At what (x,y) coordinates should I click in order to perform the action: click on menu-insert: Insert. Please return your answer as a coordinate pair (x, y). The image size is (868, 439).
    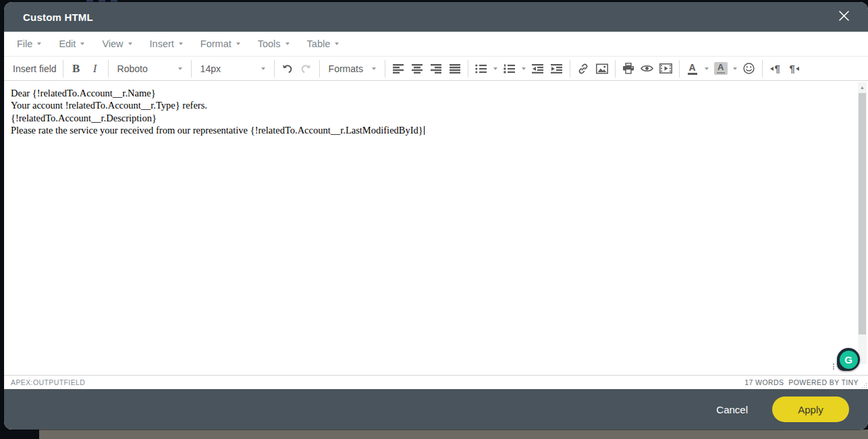
    Looking at the image, I should click on (166, 44).